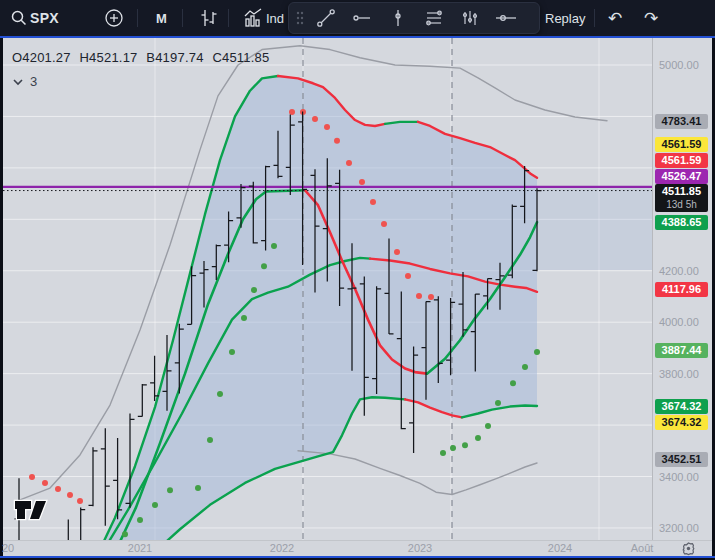 The width and height of the screenshot is (715, 560). What do you see at coordinates (420, 548) in the screenshot?
I see `time-axis-label: 2023` at bounding box center [420, 548].